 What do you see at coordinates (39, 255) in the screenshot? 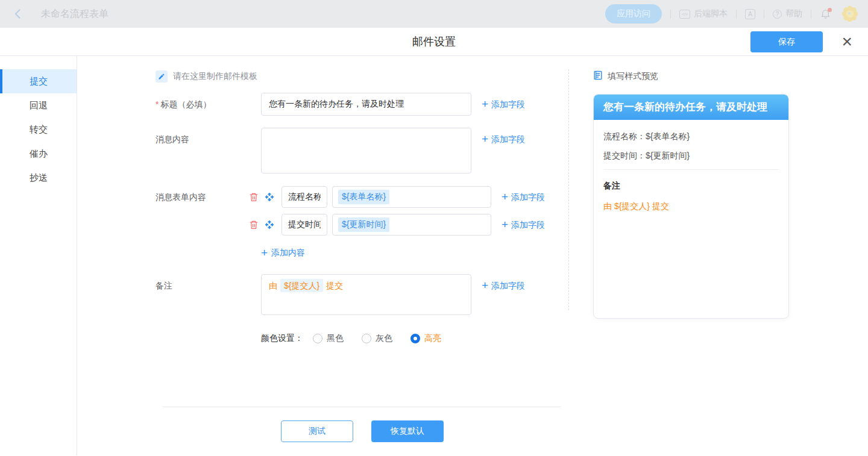
I see `event-sidebar: 提交 回退 转交 催办 抄送` at bounding box center [39, 255].